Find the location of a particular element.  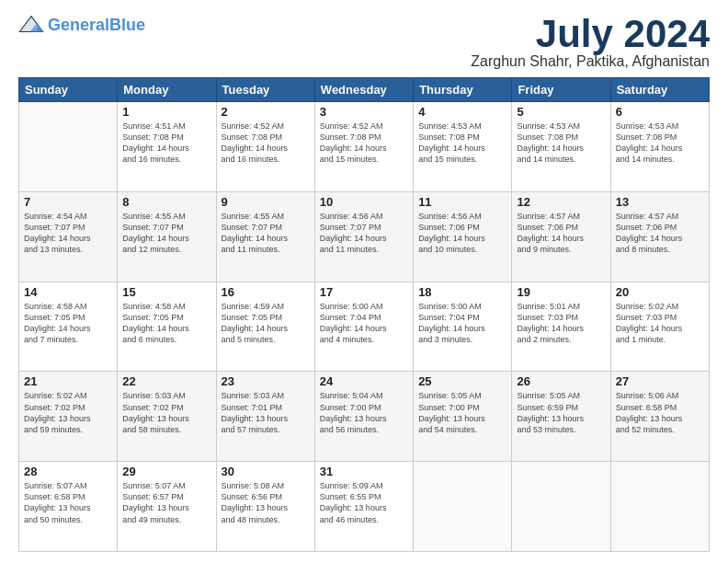

logo-text: GeneralBlue is located at coordinates (97, 25).